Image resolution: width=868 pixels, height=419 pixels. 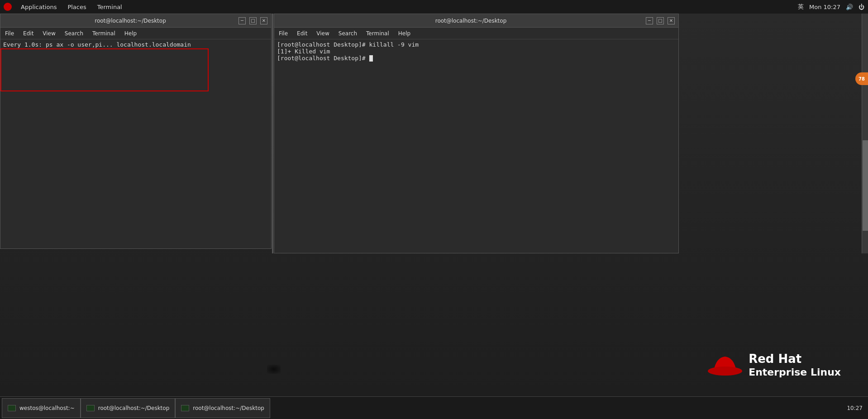 I want to click on red-highlight-box, so click(x=105, y=70).